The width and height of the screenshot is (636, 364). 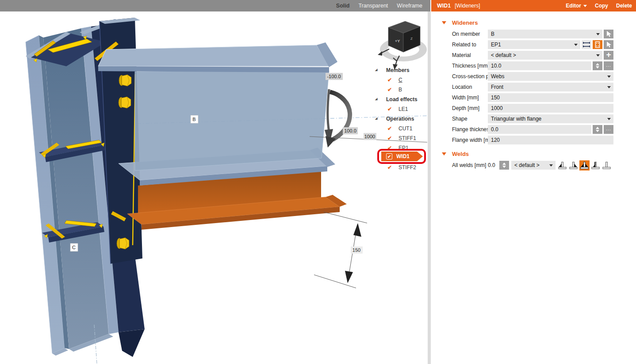 What do you see at coordinates (533, 165) in the screenshot?
I see `weld-material-dropdown: < default >` at bounding box center [533, 165].